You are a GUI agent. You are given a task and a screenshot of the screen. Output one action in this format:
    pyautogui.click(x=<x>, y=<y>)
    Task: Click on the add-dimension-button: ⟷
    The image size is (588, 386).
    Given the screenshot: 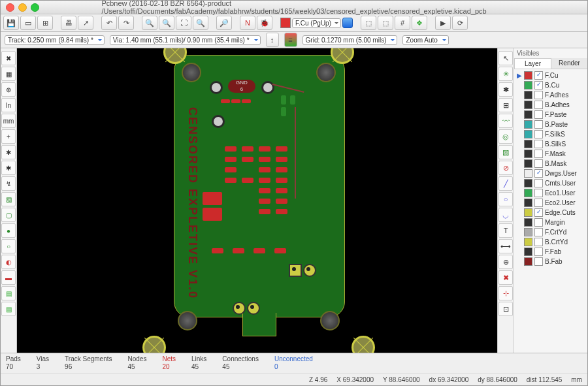 What is the action you would take?
    pyautogui.click(x=506, y=246)
    